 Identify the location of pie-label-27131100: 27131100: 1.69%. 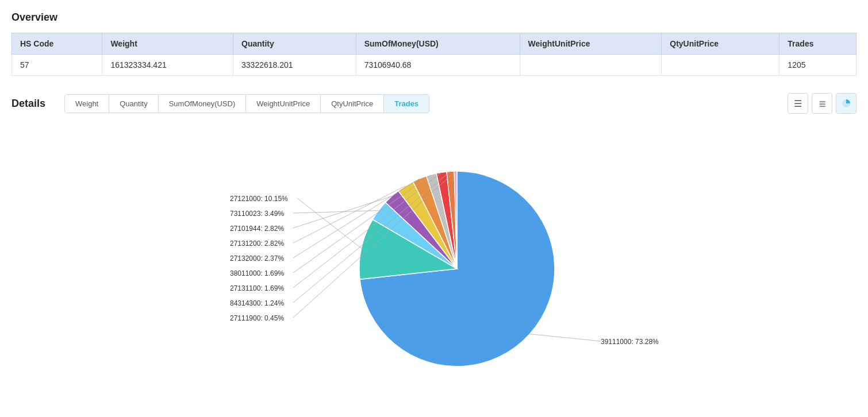
(257, 288).